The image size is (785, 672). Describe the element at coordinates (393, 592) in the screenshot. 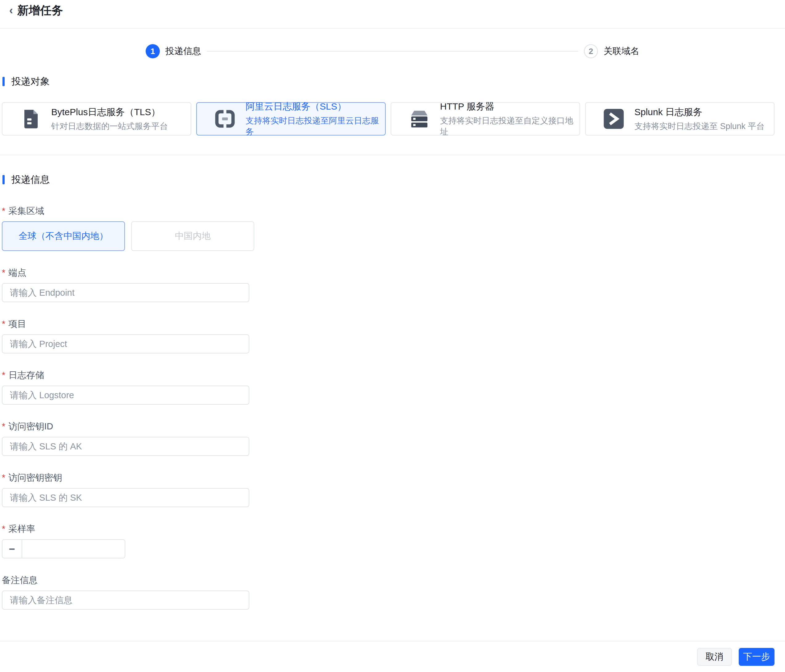

I see `field-remark: 备注信息` at that location.